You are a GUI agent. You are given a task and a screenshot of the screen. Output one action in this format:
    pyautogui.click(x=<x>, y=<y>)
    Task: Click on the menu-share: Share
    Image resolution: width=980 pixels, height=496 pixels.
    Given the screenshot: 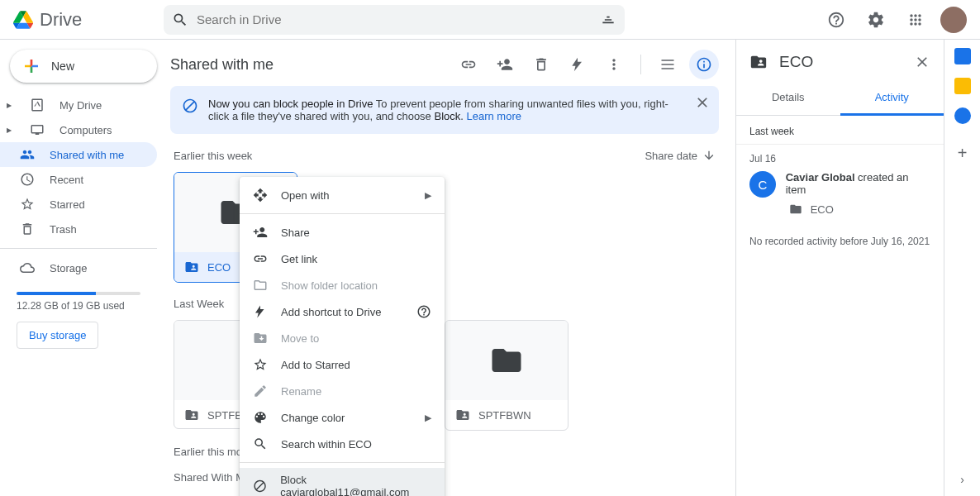 What is the action you would take?
    pyautogui.click(x=342, y=232)
    